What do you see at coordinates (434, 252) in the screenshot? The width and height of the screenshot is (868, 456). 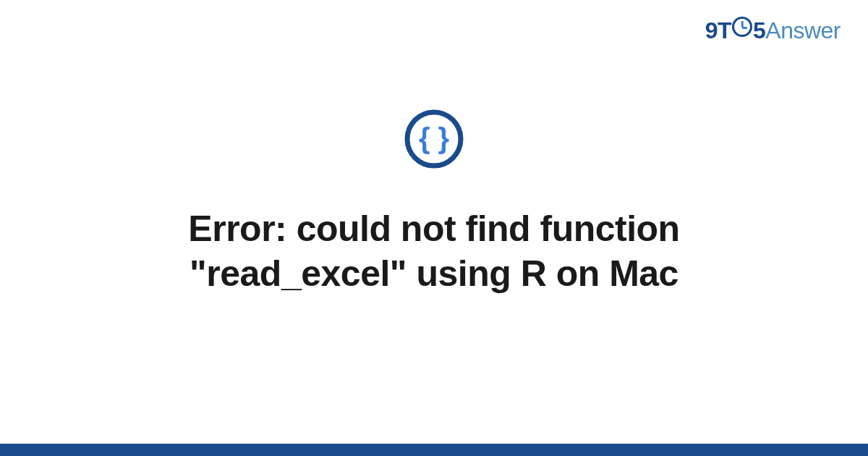 I see `page-title: Error: could not find function "read_exc…` at bounding box center [434, 252].